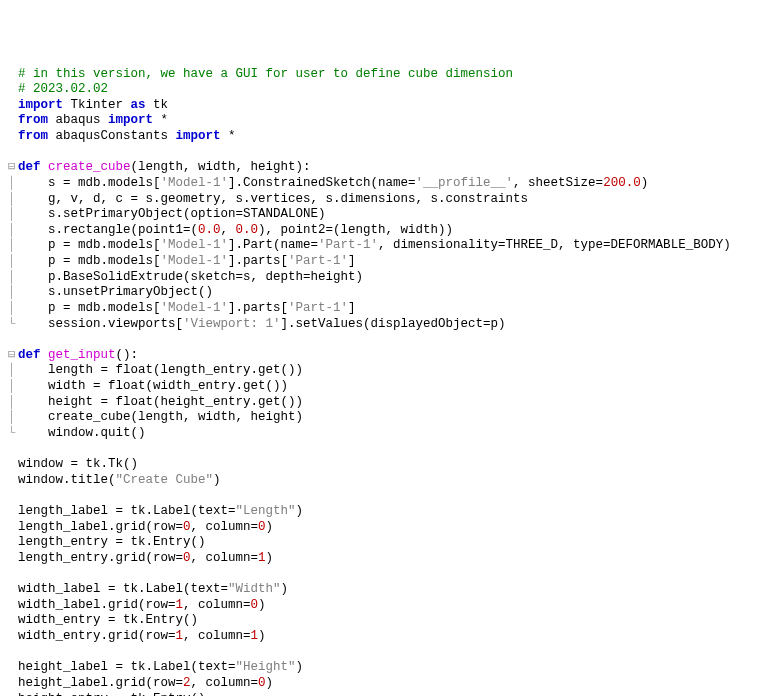 The width and height of the screenshot is (760, 696). What do you see at coordinates (380, 168) in the screenshot?
I see `code-line: ⊟def create_cube(length, width, height):` at bounding box center [380, 168].